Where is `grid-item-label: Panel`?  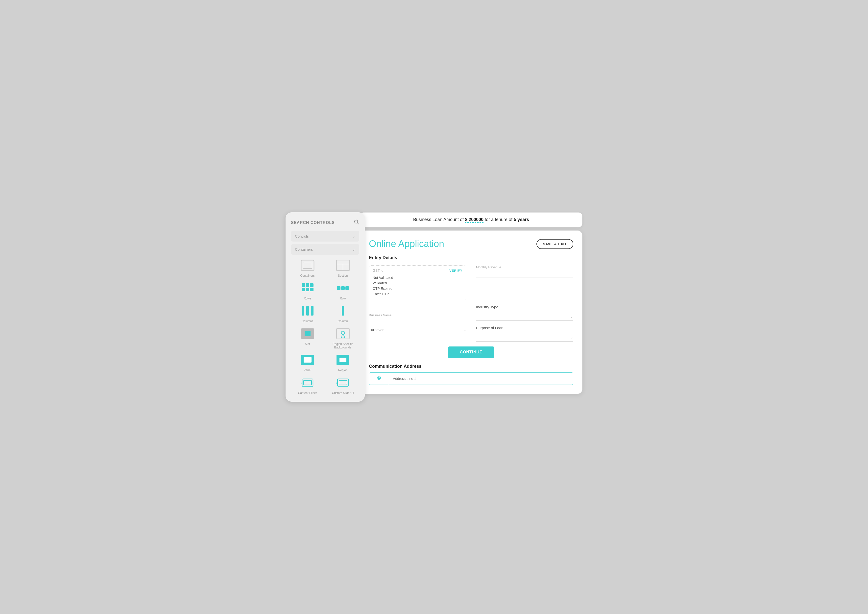
grid-item-label: Panel is located at coordinates (307, 371).